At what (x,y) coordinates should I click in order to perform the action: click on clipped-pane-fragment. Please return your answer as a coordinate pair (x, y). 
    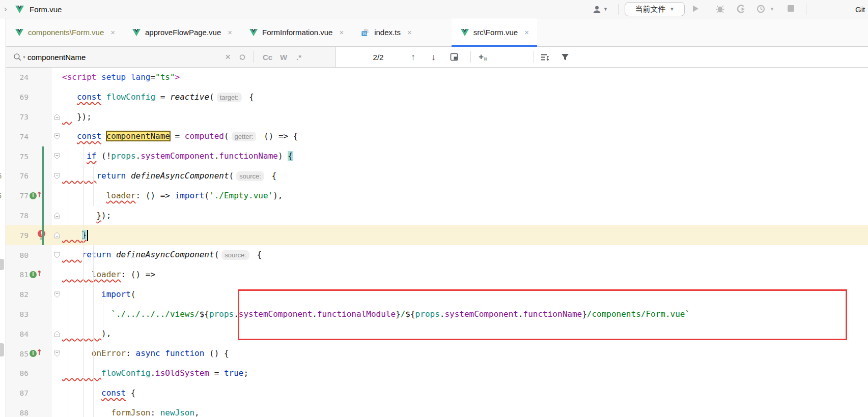
    Looking at the image, I should click on (2, 350).